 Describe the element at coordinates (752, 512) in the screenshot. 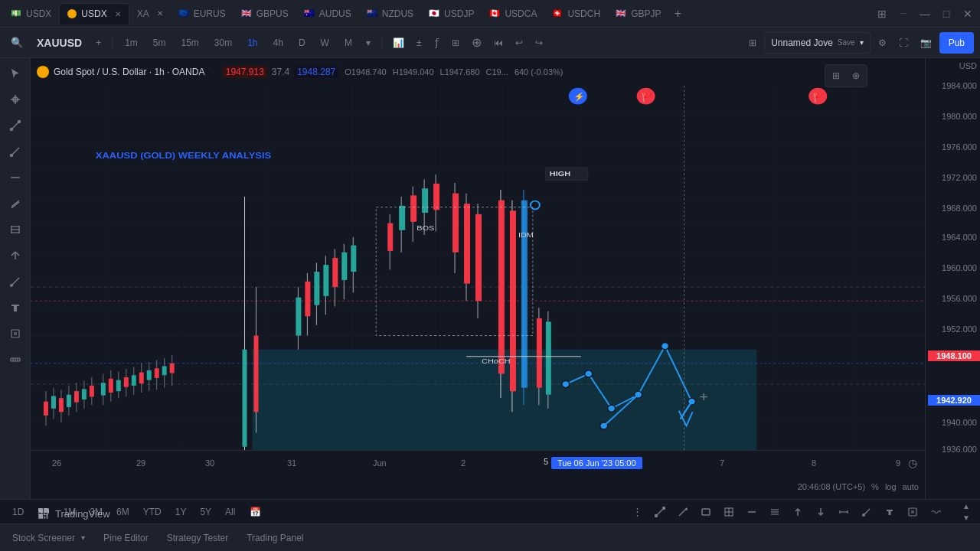

I see `bottom-tool-hline` at that location.